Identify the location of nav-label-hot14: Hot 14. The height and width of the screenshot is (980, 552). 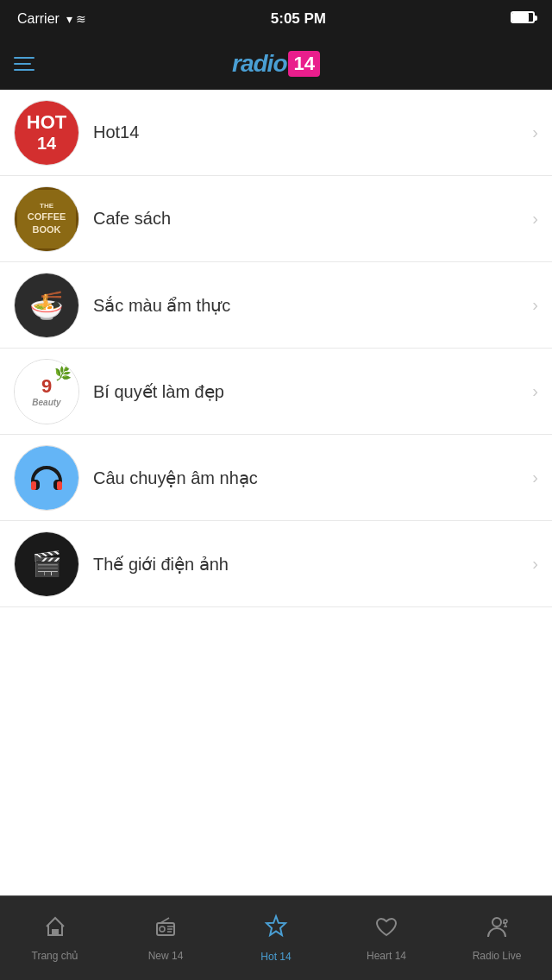
(276, 957).